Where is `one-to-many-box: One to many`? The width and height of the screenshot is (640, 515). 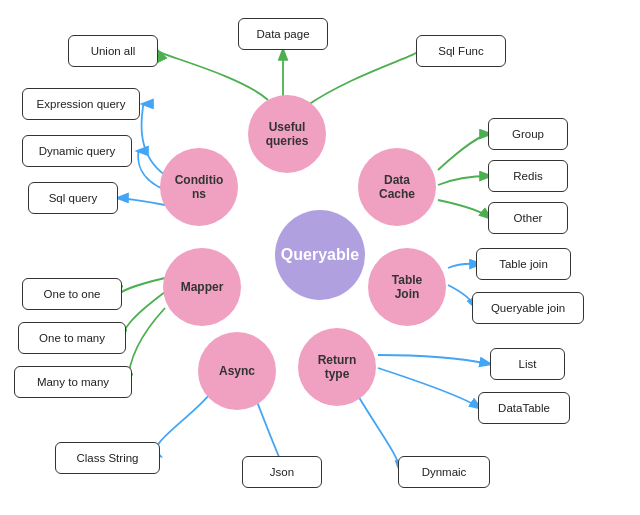 one-to-many-box: One to many is located at coordinates (72, 338).